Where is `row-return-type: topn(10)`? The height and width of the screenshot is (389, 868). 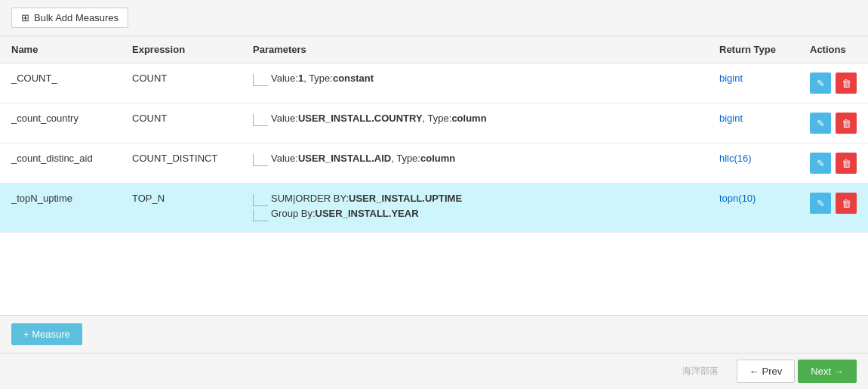
row-return-type: topn(10) is located at coordinates (753, 208).